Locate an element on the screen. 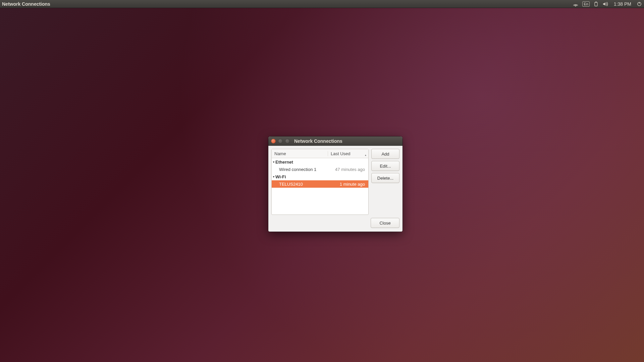 Image resolution: width=644 pixels, height=362 pixels. dialog-titlebar: Network Connections is located at coordinates (335, 141).